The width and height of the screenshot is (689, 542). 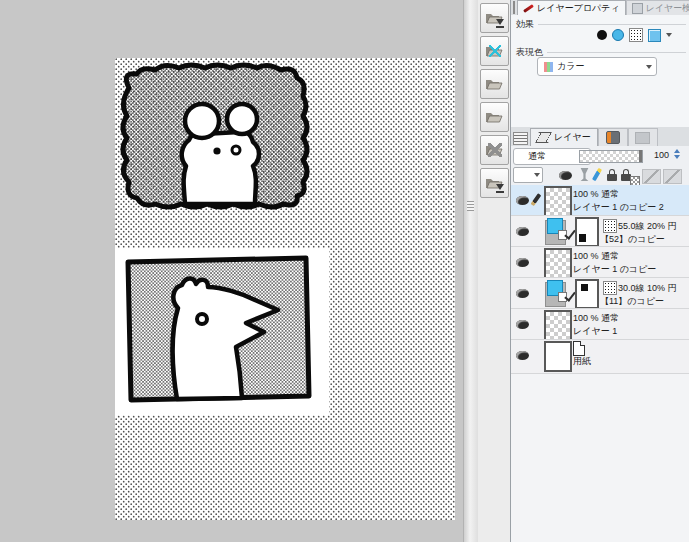 I want to click on effect-icon-row, so click(x=634, y=35).